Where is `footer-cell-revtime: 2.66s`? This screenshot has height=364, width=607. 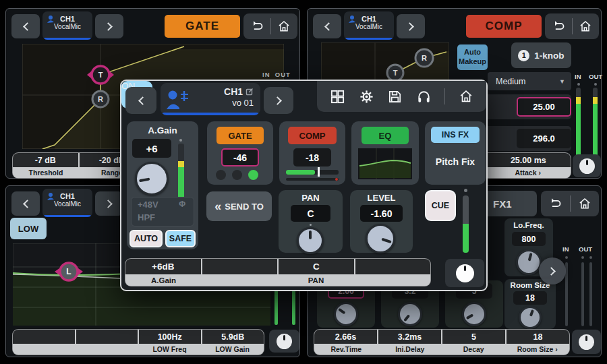 footer-cell-revtime: 2.66s is located at coordinates (347, 337).